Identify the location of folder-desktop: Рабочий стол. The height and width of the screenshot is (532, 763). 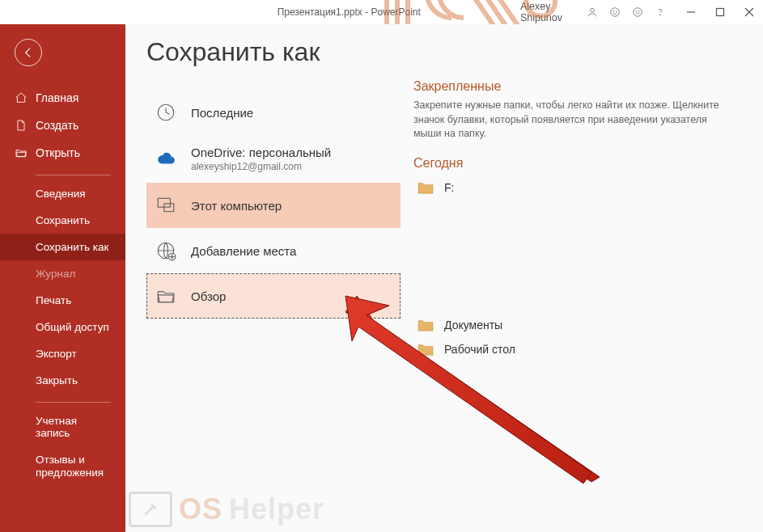
(574, 349).